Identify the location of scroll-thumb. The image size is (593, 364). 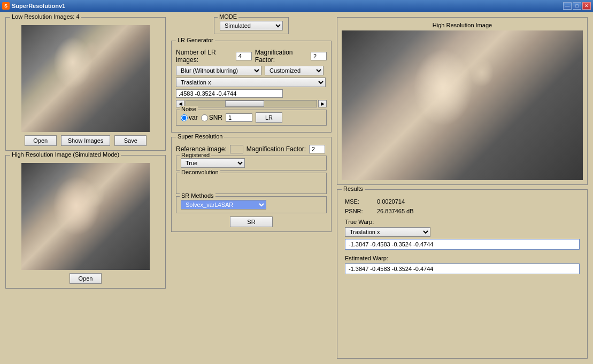
(245, 104).